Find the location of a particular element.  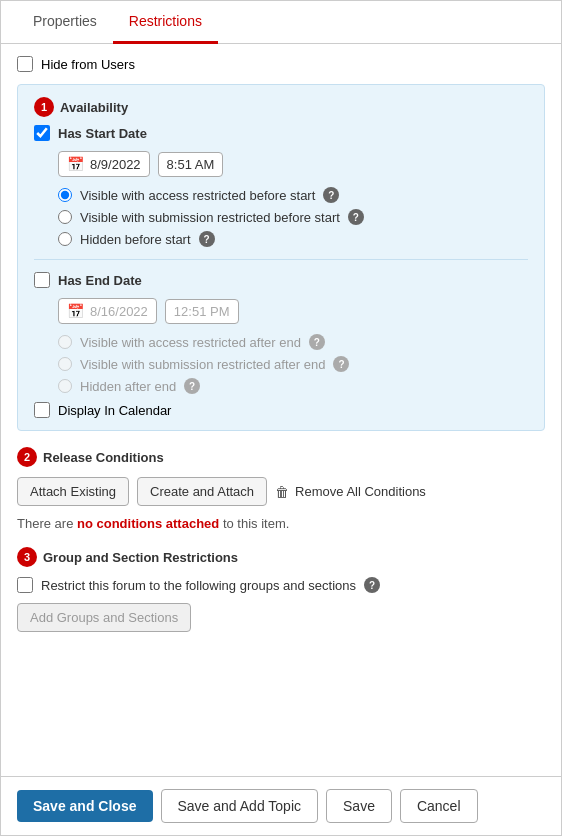

group-section-badge: 3 is located at coordinates (27, 557).